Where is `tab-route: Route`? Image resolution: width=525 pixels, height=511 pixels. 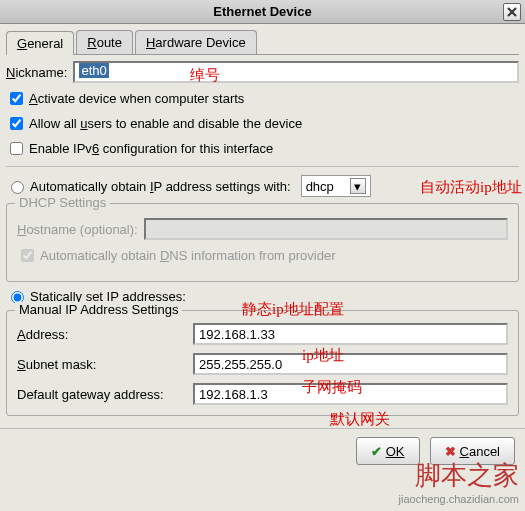
tab-route: Route is located at coordinates (104, 42).